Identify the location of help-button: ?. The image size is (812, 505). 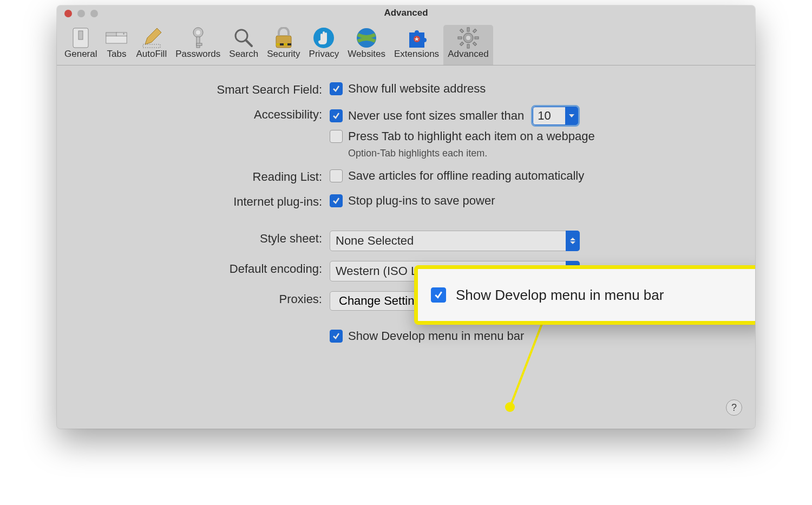
(734, 408).